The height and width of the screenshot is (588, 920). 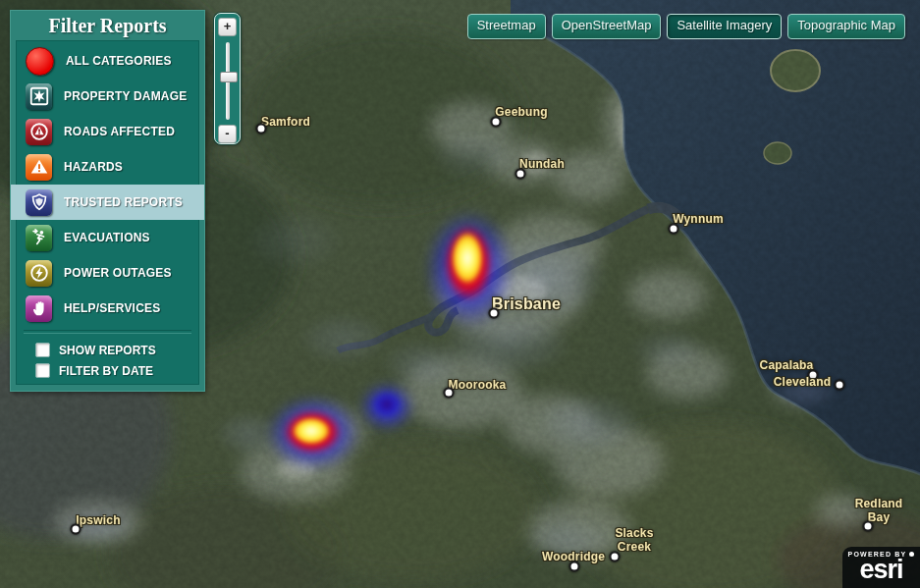 What do you see at coordinates (911, 554) in the screenshot?
I see `esri-globe-dot-icon` at bounding box center [911, 554].